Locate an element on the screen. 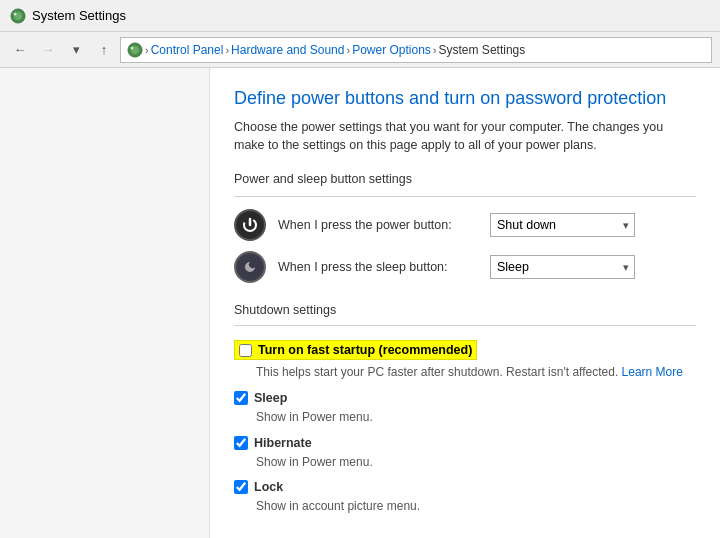 The height and width of the screenshot is (538, 720). back-button: ← is located at coordinates (20, 50).